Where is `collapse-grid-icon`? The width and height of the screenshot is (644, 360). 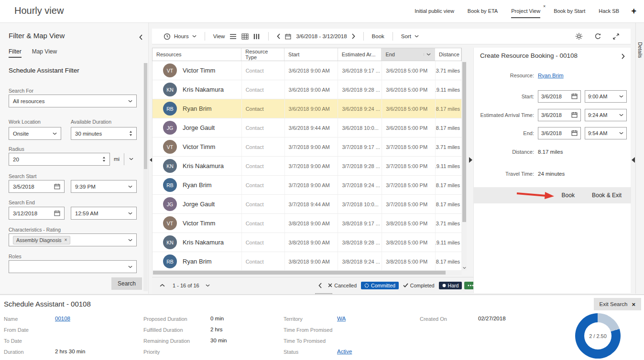
collapse-grid-icon is located at coordinates (163, 286).